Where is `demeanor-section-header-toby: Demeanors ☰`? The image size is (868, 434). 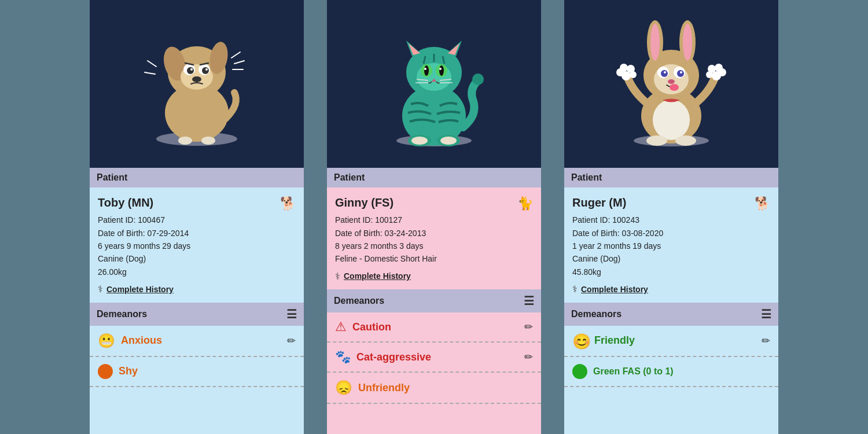 demeanor-section-header-toby: Demeanors ☰ is located at coordinates (197, 314).